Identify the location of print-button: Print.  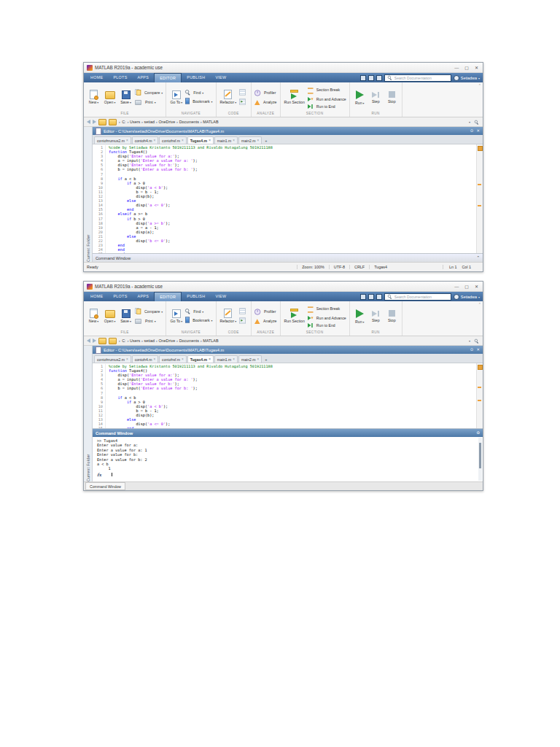
(149, 102).